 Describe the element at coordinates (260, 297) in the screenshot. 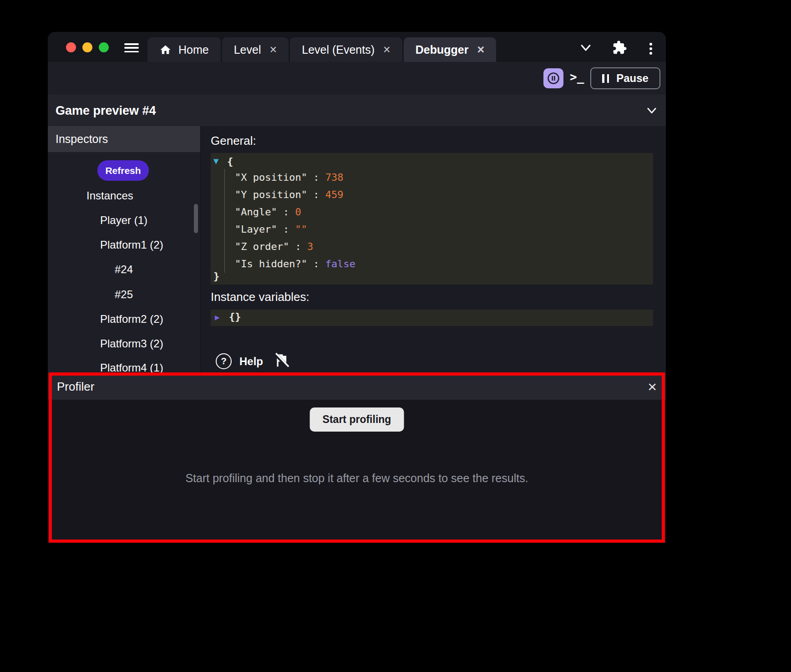

I see `instance-variables-label: Instance variables:` at that location.